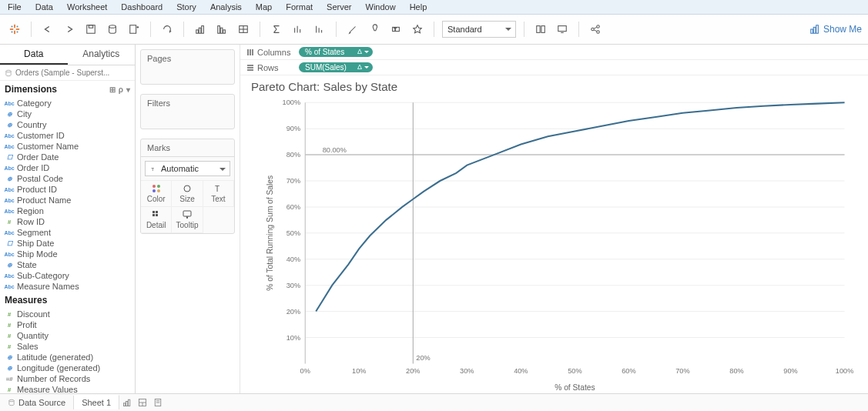 The height and width of the screenshot is (411, 868). I want to click on svg-text: % of States, so click(575, 388).